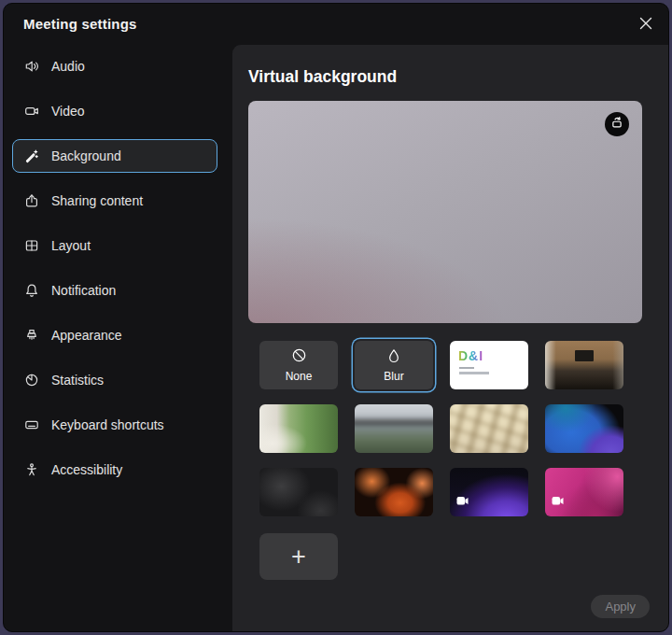  I want to click on background-option-dni-logo: D&I, so click(489, 365).